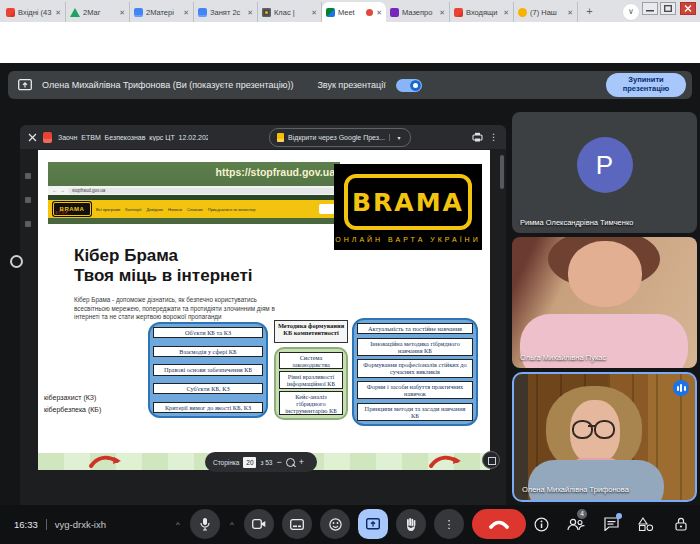  I want to click on tab-docs-1: 2Матері ✕, so click(162, 12).